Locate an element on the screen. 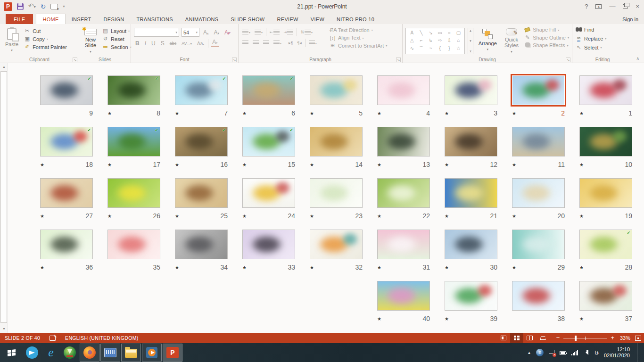 This screenshot has height=362, width=644. taskbar-download-manager-icon is located at coordinates (70, 353).